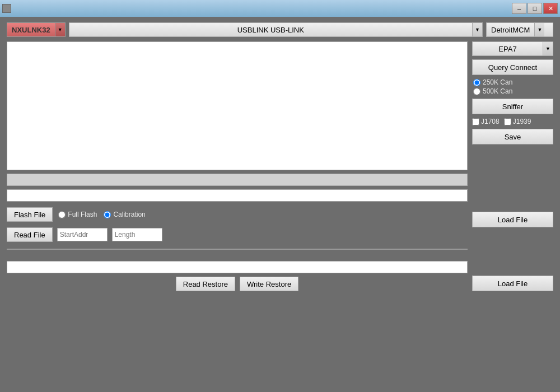 This screenshot has width=560, height=392. I want to click on title-bar: – □ ✕, so click(280, 8).